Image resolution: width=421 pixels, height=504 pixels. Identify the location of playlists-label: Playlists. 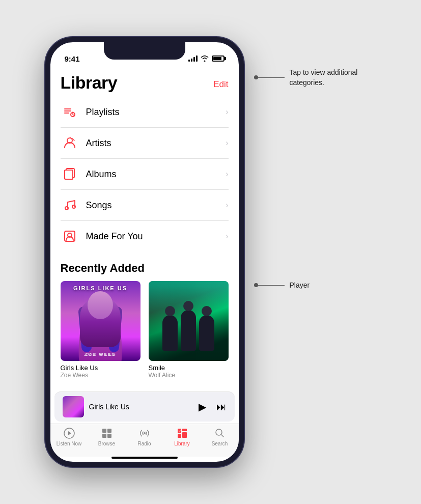
(156, 112).